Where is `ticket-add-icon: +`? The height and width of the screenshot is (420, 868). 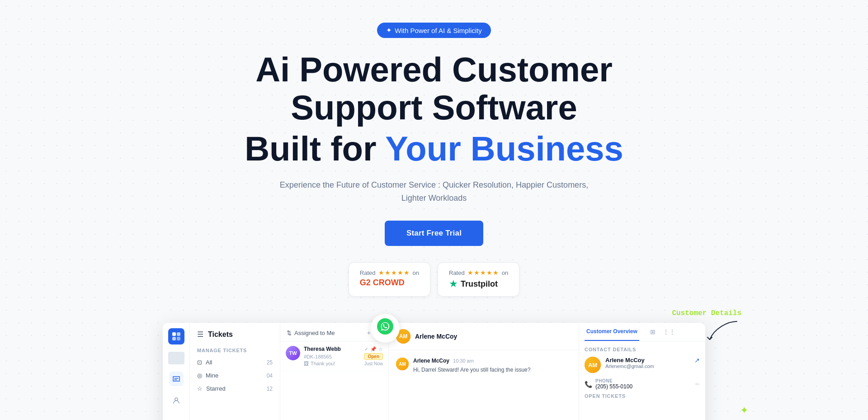 ticket-add-icon: + is located at coordinates (369, 333).